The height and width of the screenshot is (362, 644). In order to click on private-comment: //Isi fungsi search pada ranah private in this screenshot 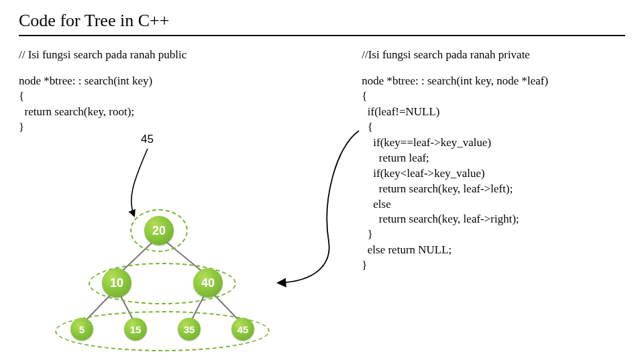, I will do `click(494, 55)`.